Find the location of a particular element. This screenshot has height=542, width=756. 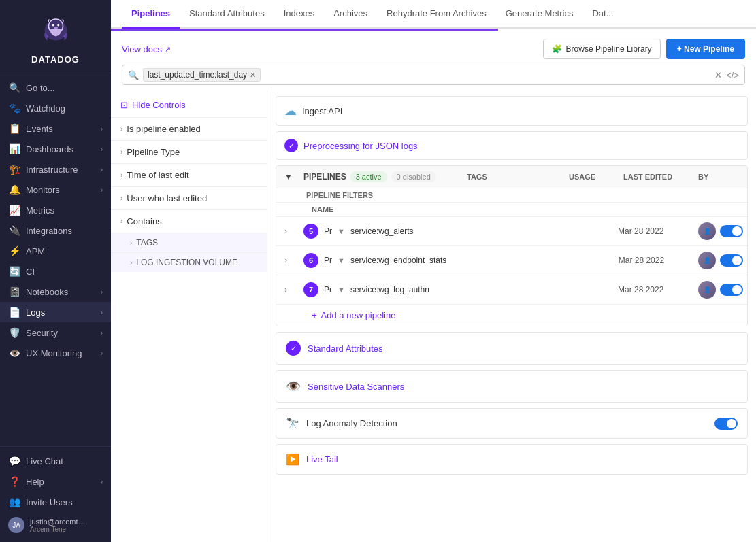

external-link-icon: ↗ is located at coordinates (167, 49).